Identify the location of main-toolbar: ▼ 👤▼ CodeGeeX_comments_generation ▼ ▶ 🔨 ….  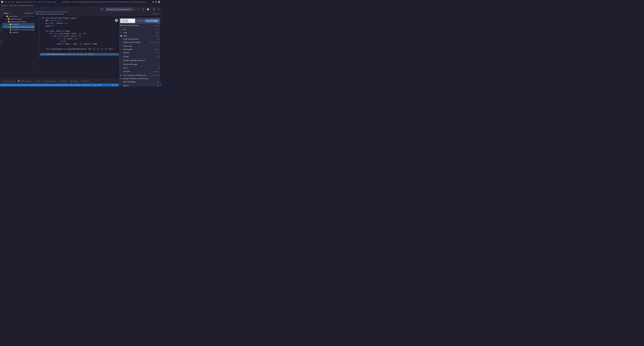
(80, 10).